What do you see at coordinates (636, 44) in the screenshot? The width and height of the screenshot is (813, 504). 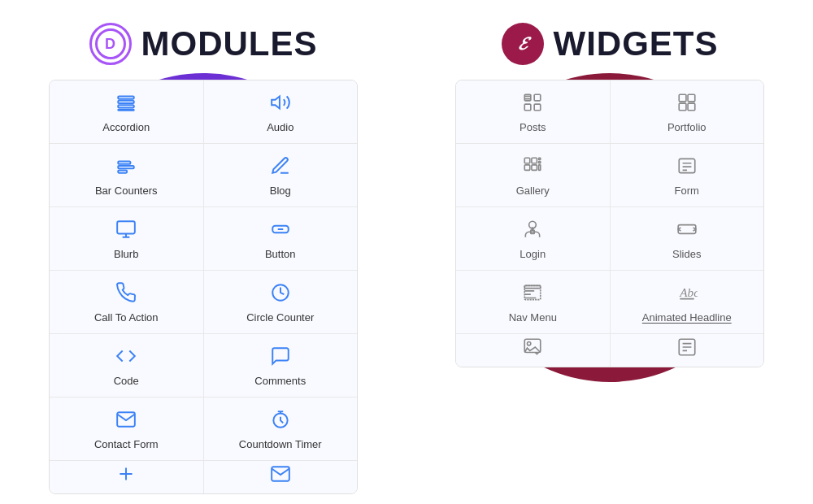 I see `widgets-title: WIDGETS` at bounding box center [636, 44].